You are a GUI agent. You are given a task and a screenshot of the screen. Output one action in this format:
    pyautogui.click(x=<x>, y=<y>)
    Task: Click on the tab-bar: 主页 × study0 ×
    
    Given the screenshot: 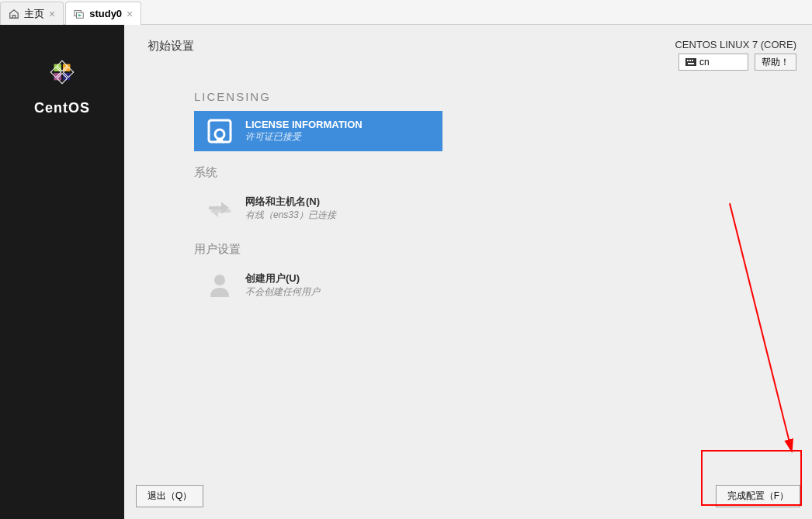 What is the action you would take?
    pyautogui.click(x=406, y=12)
    